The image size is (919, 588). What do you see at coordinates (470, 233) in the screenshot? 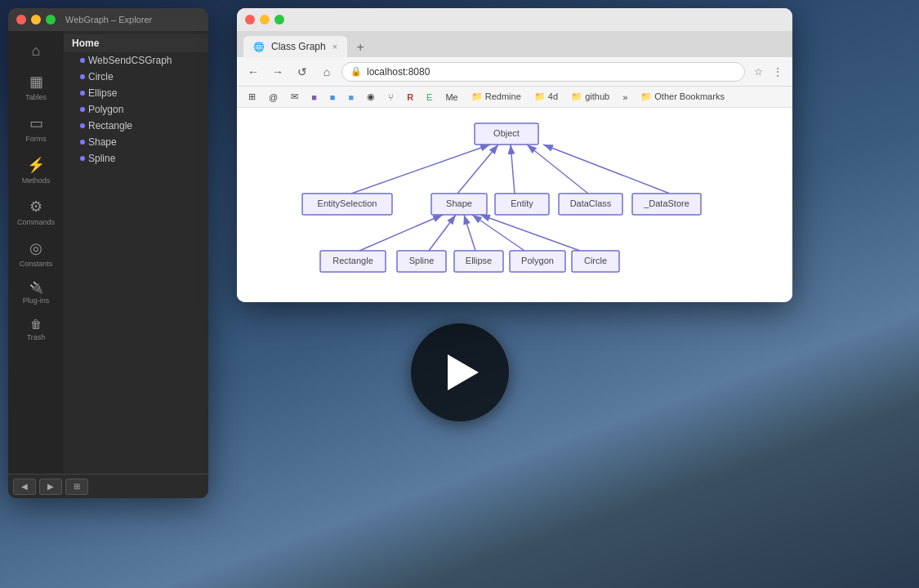
I see `arrow-ellipse-shape` at bounding box center [470, 233].